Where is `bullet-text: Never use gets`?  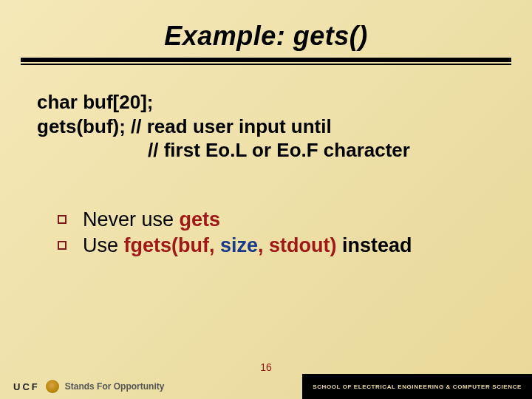
bullet-text: Never use gets is located at coordinates (151, 220).